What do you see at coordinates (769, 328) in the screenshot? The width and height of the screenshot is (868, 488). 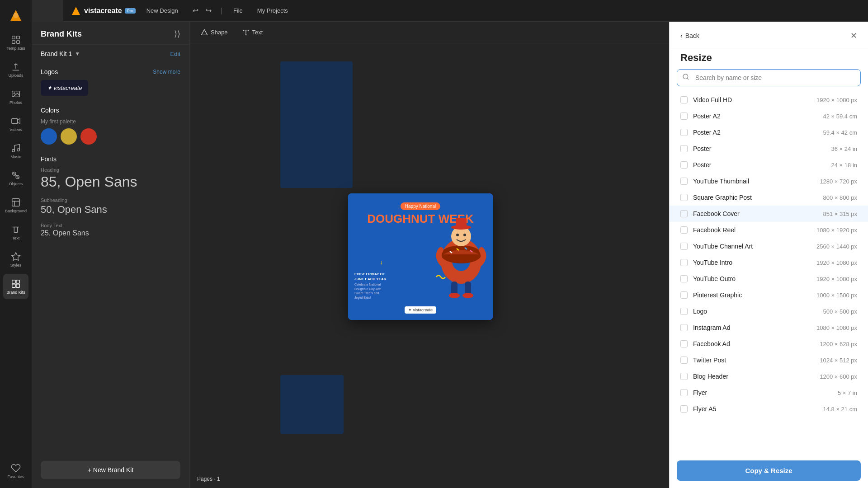 I see `resize-list-item: Instagram Ad 1080 × 1080 px` at bounding box center [769, 328].